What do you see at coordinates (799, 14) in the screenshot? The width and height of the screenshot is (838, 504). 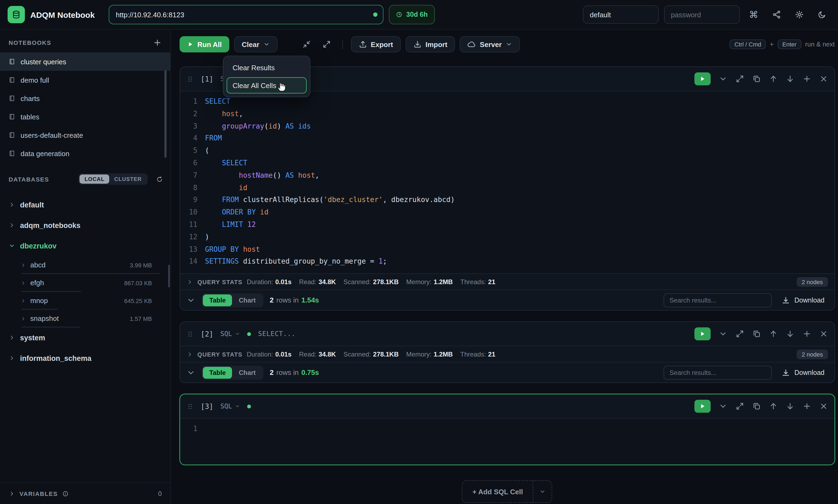 I see `settings-button` at bounding box center [799, 14].